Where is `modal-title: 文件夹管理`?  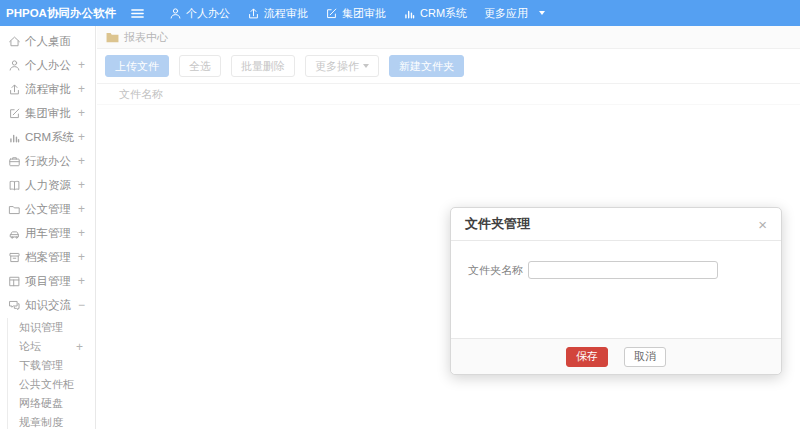 modal-title: 文件夹管理 is located at coordinates (498, 224).